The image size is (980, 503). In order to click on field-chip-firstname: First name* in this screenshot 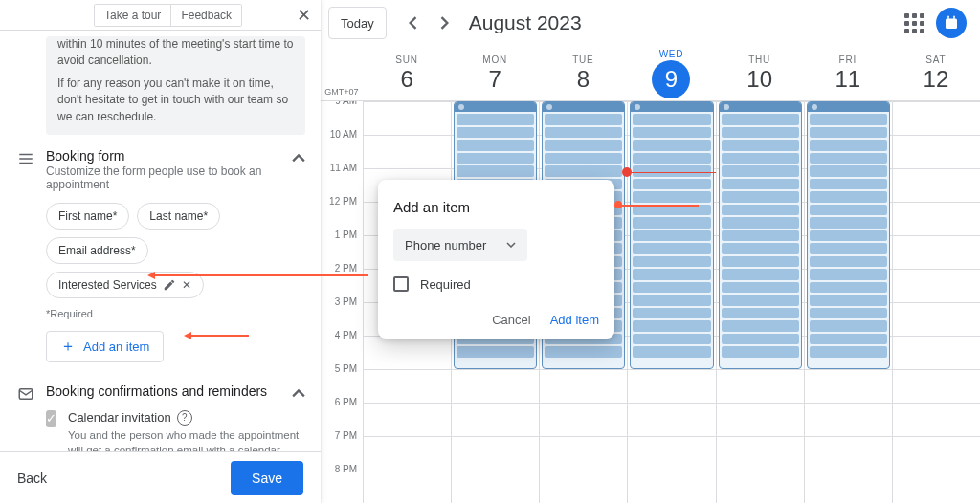, I will do `click(88, 216)`.